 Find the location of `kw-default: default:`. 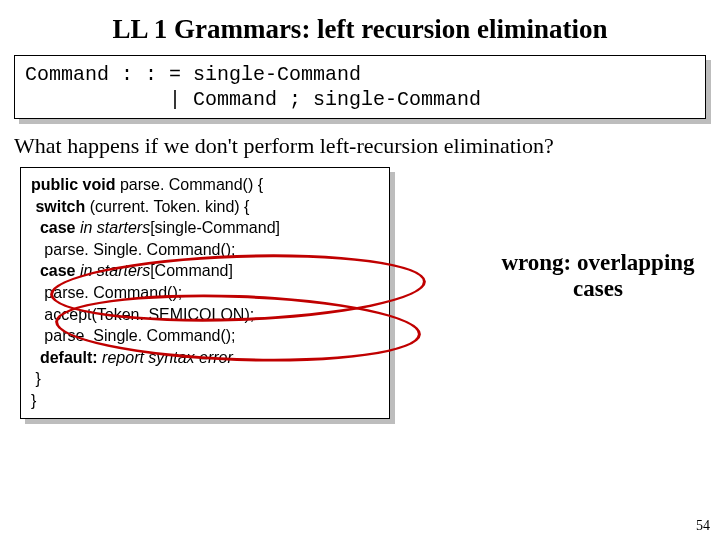

kw-default: default: is located at coordinates (64, 358).